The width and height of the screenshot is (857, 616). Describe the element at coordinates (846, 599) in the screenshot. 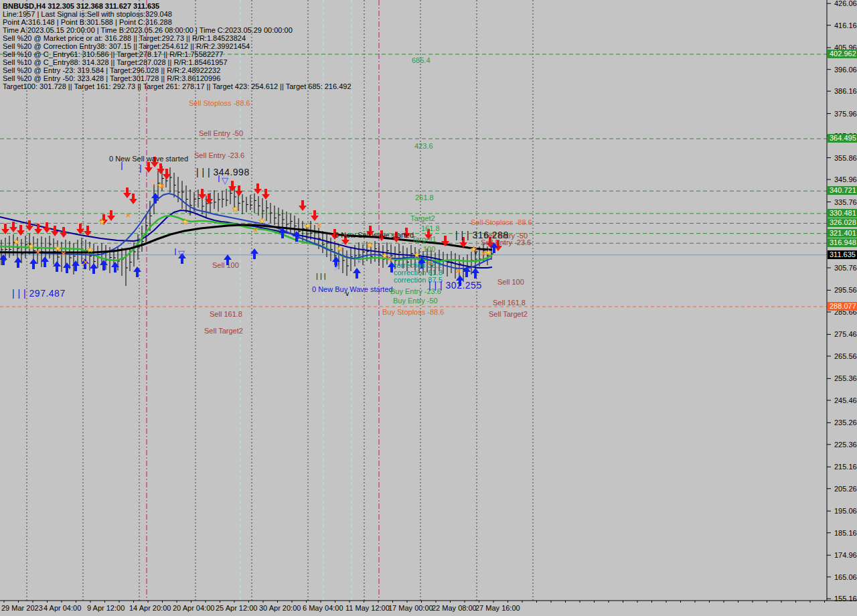

I see `price-tick-label: 155.160` at that location.